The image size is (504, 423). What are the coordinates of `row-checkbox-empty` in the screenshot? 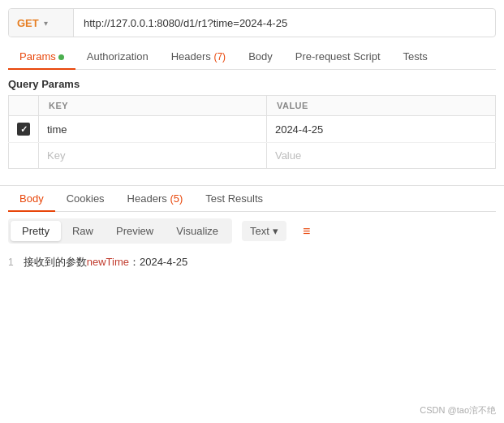 It's located at (24, 156).